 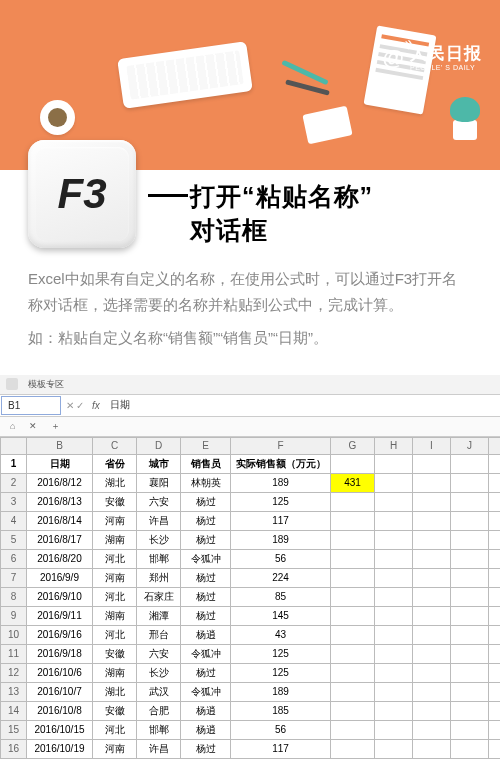 What do you see at coordinates (251, 540) in the screenshot?
I see `table-row: 52016/8/17湖南长沙杨过189` at bounding box center [251, 540].